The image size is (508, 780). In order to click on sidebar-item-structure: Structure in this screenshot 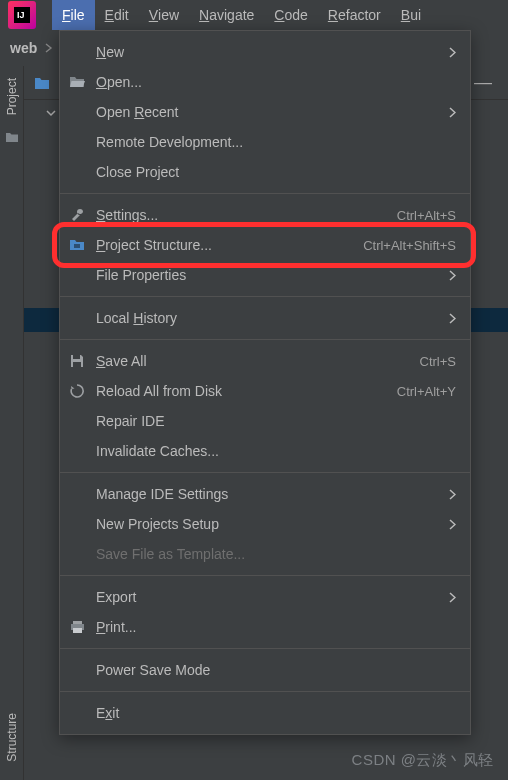, I will do `click(12, 738)`.